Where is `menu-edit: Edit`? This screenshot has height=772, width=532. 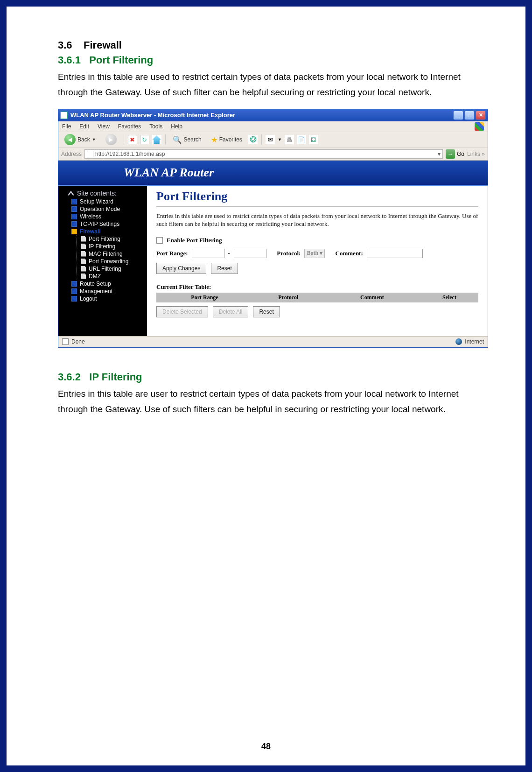
menu-edit: Edit is located at coordinates (84, 126).